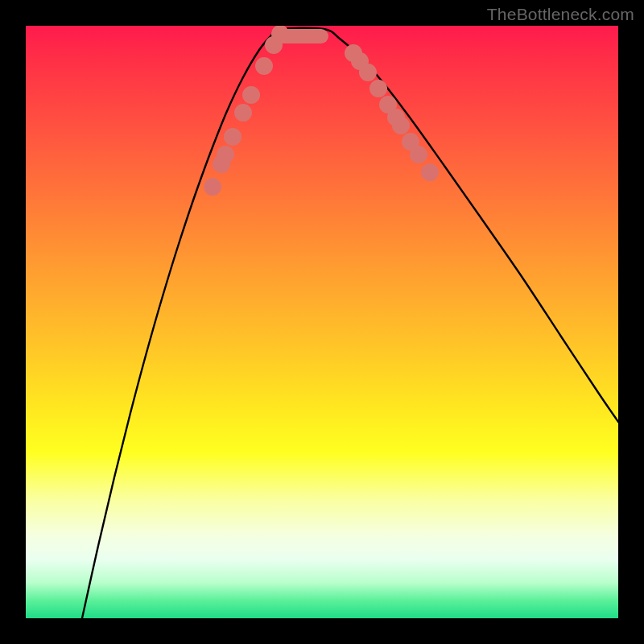 Image resolution: width=644 pixels, height=644 pixels. What do you see at coordinates (560, 14) in the screenshot?
I see `attribution-text: TheBottleneck.com` at bounding box center [560, 14].